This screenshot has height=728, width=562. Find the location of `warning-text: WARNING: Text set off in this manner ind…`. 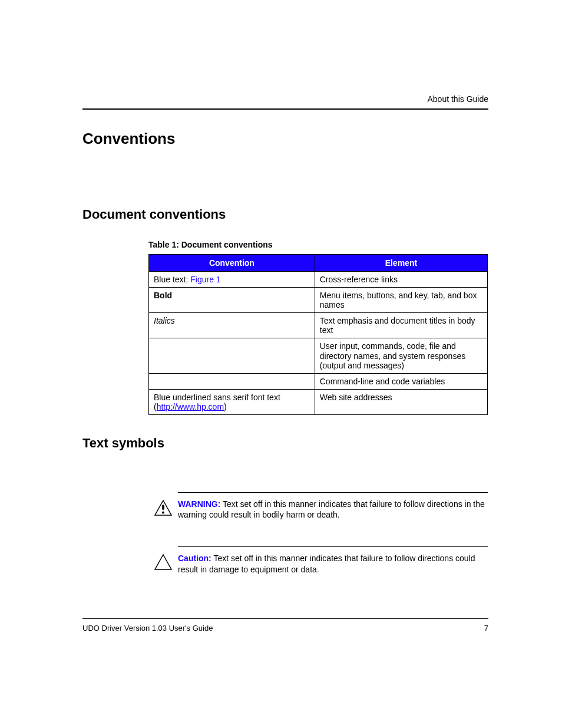

warning-text: WARNING: Text set off in this manner ind… is located at coordinates (333, 509).